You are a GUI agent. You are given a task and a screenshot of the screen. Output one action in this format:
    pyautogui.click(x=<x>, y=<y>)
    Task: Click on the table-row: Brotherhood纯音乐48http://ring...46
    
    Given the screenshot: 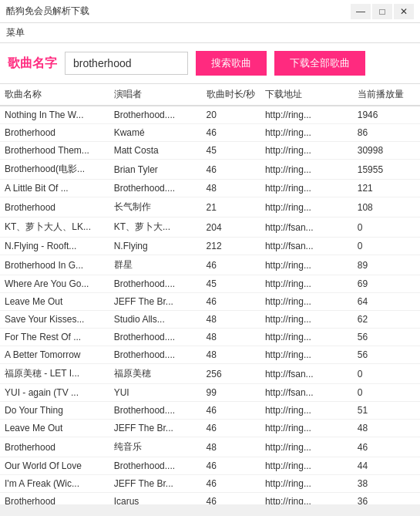 What is the action you would take?
    pyautogui.click(x=210, y=447)
    